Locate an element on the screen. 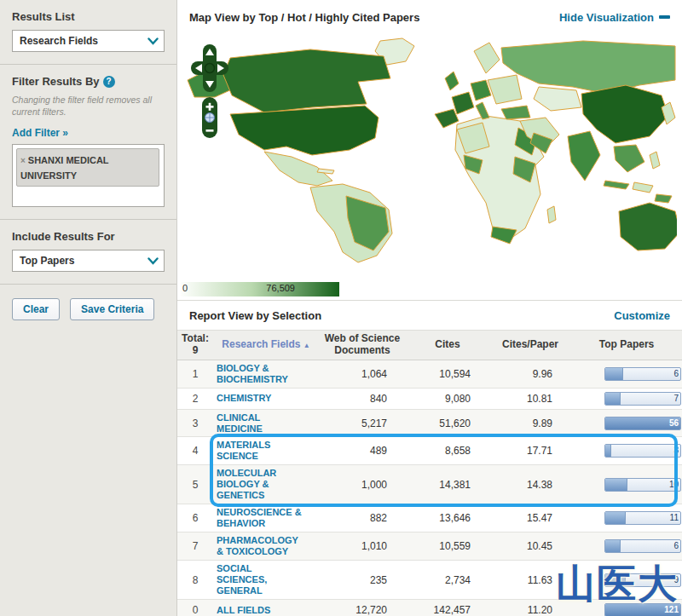 This screenshot has width=682, height=616. cites-cell: 10,594 is located at coordinates (448, 374).